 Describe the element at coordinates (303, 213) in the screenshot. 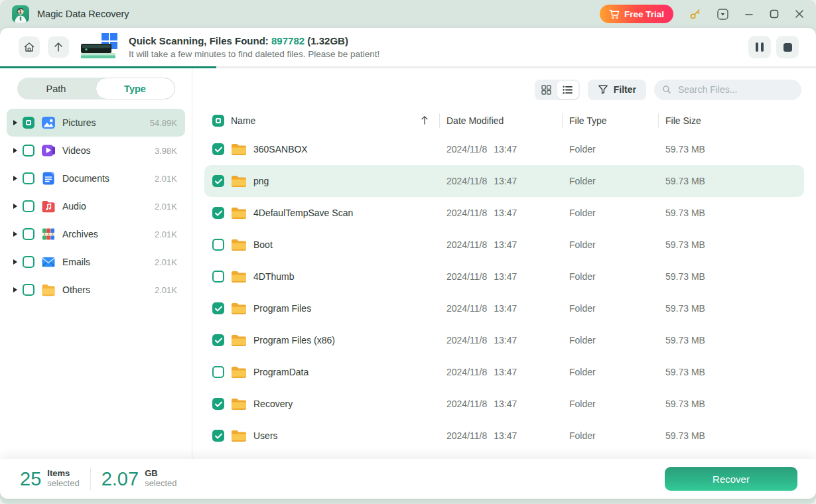

I see `file-name: 4DefaulTempSave Scan` at that location.